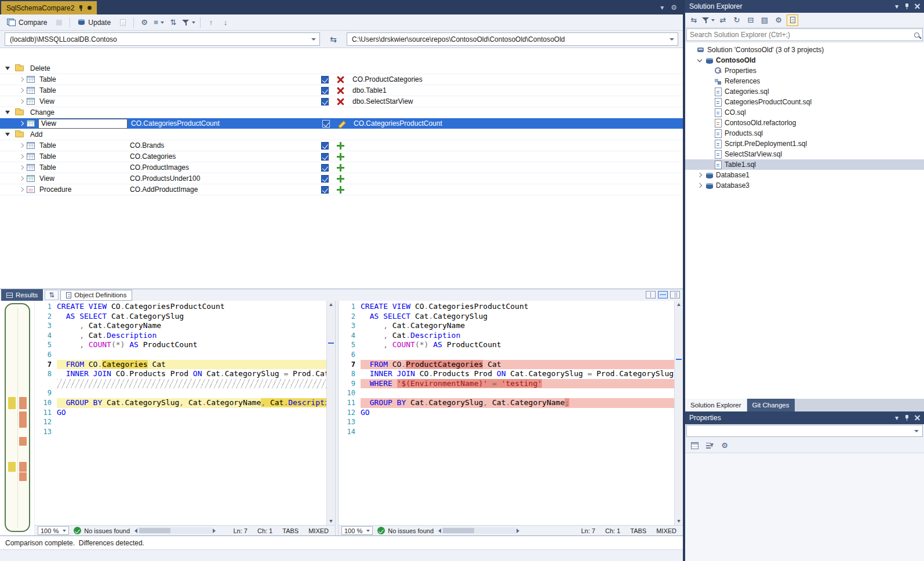 The height and width of the screenshot is (561, 924). I want to click on tab-list-chevron-icon: ▾, so click(662, 8).